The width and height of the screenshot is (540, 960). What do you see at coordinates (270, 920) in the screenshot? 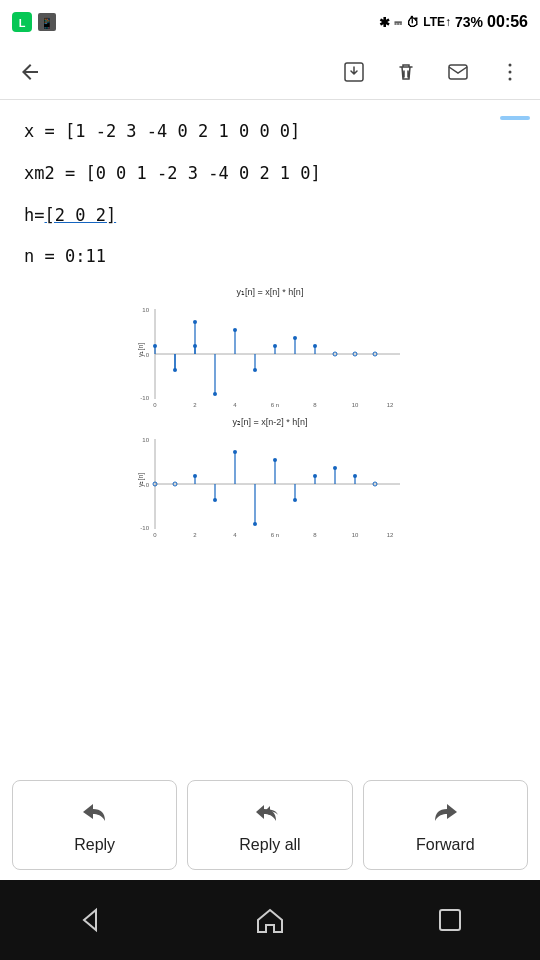
I see `home-icon` at bounding box center [270, 920].